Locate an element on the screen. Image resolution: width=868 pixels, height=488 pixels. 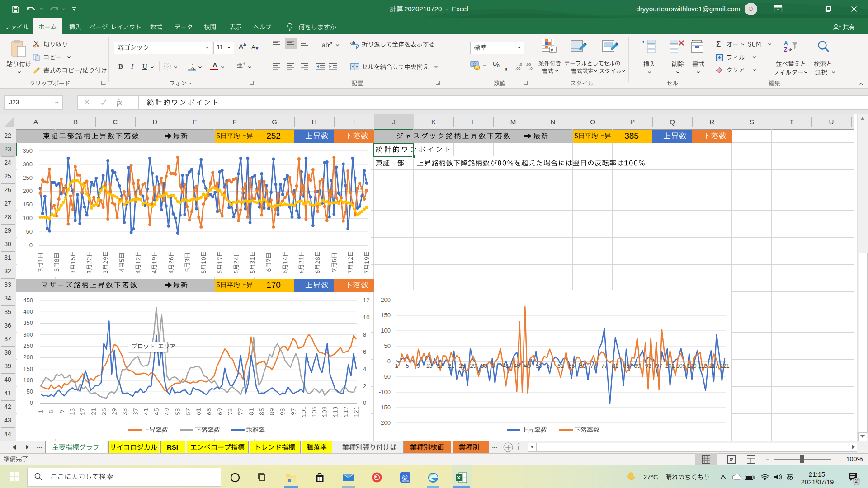
svg-text: A is located at coordinates (786, 43).